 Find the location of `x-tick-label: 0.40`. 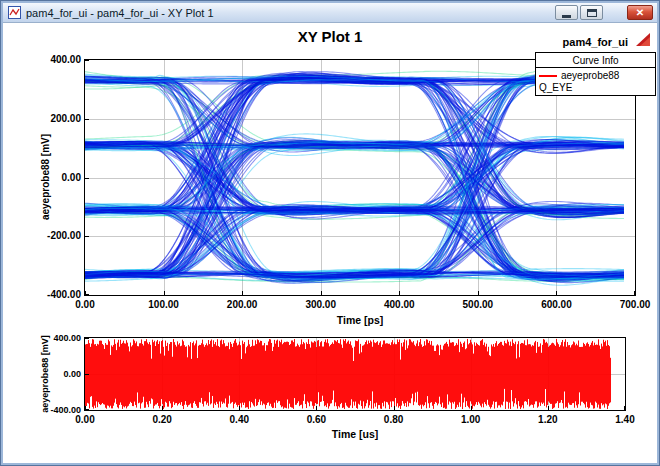

x-tick-label: 0.40 is located at coordinates (239, 420).